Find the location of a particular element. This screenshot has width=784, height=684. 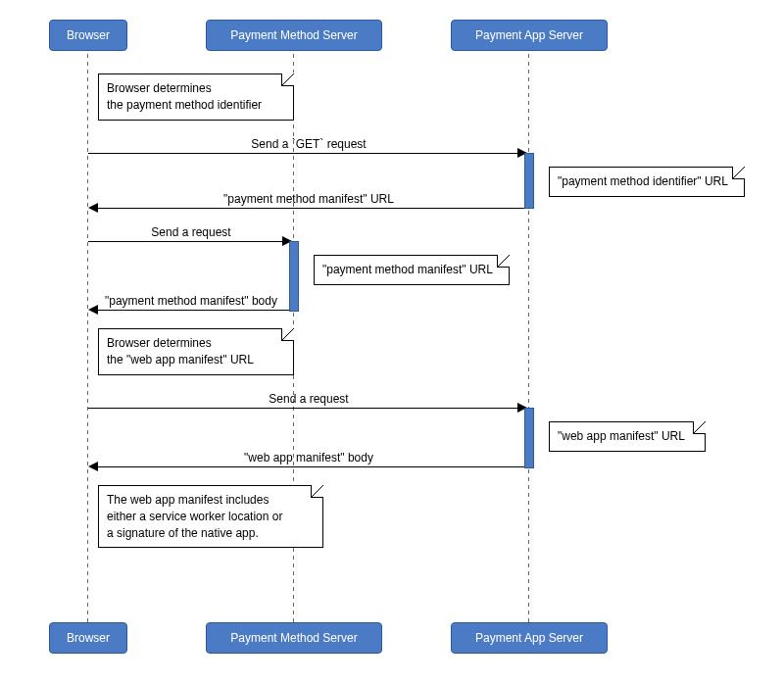

message-text: "payment method manifest" body is located at coordinates (191, 301).